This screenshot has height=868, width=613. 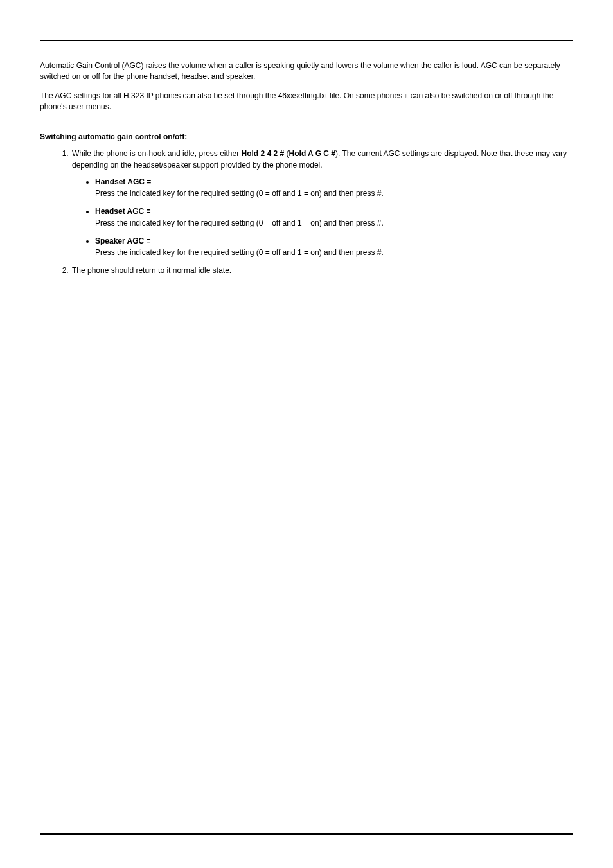 What do you see at coordinates (306, 212) in the screenshot?
I see `steps-list: While the phone is on-hook and idle, pre…` at bounding box center [306, 212].